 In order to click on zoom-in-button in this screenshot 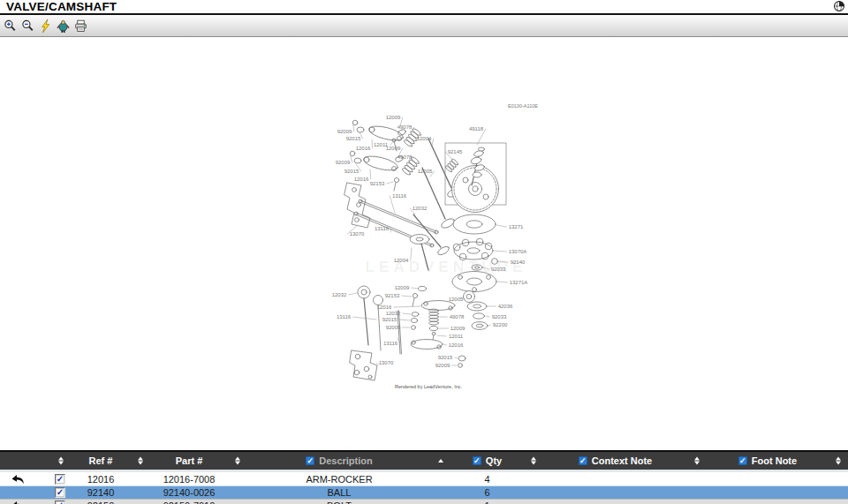, I will do `click(11, 26)`.